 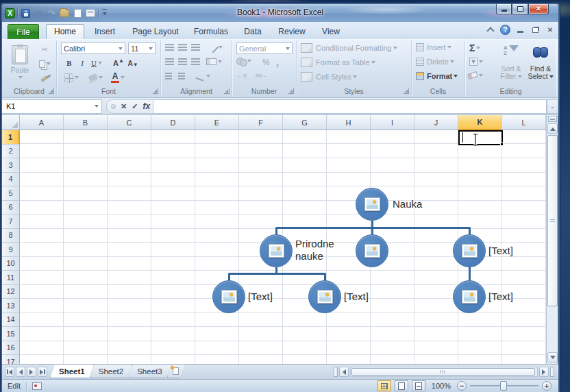 What do you see at coordinates (11, 321) in the screenshot?
I see `row-header-14: 14` at bounding box center [11, 321].